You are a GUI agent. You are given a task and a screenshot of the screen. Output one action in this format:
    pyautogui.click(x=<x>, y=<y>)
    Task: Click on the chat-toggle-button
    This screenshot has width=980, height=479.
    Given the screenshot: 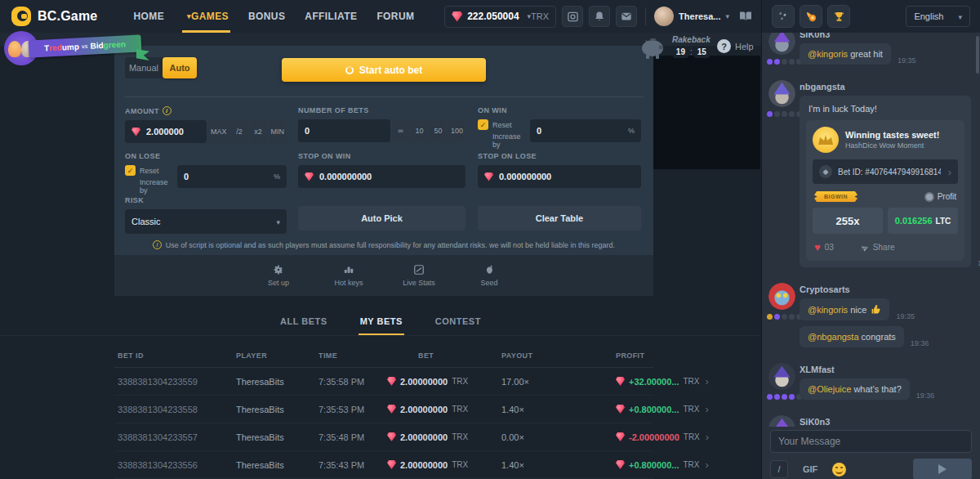 What is the action you would take?
    pyautogui.click(x=746, y=16)
    